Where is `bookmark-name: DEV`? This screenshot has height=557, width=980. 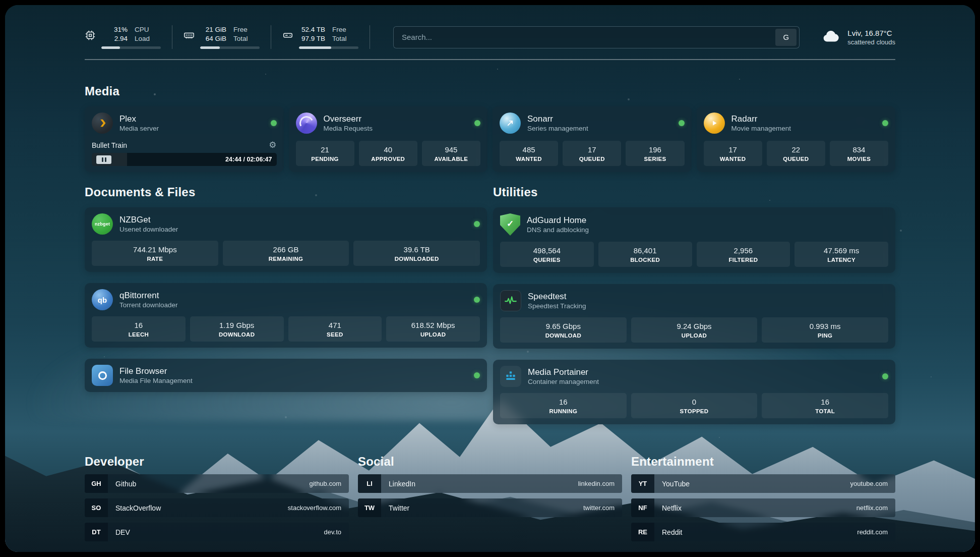 bookmark-name: DEV is located at coordinates (123, 532).